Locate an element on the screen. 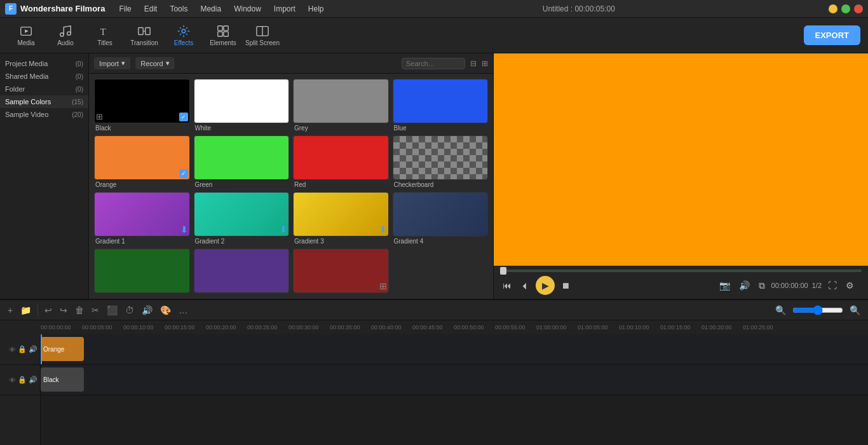  check-mark-black: ✓ is located at coordinates (184, 117).